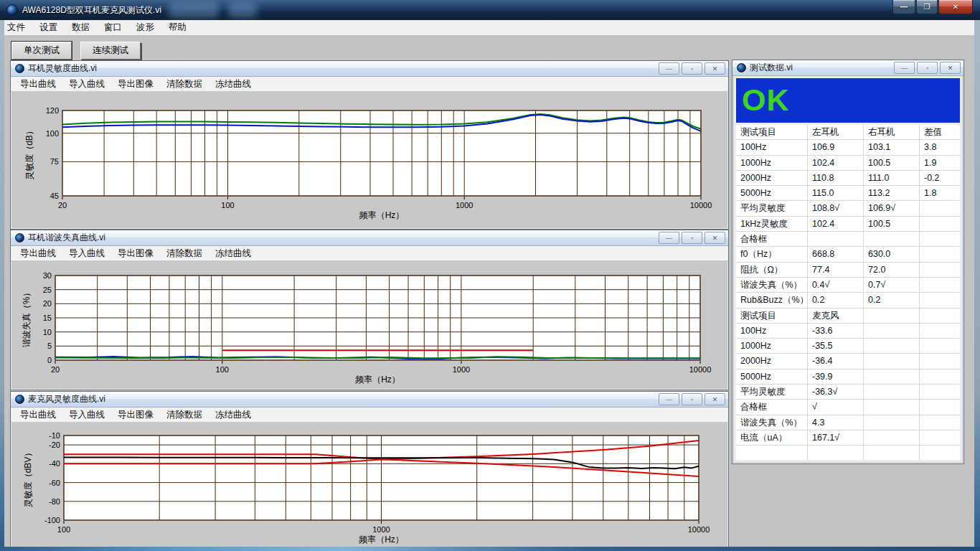 This screenshot has height=551, width=980. What do you see at coordinates (836, 254) in the screenshot?
I see `cell: 668.8` at bounding box center [836, 254].